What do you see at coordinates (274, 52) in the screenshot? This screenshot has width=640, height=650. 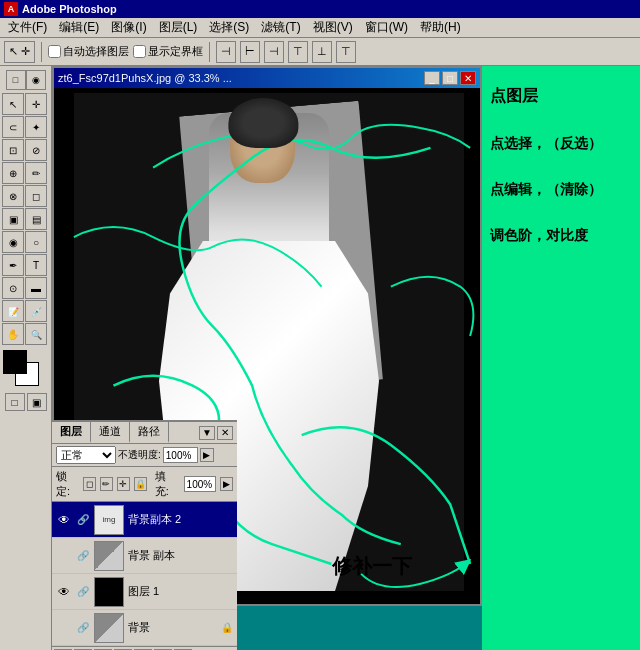 I see `align-right-btn: ⊣` at bounding box center [274, 52].